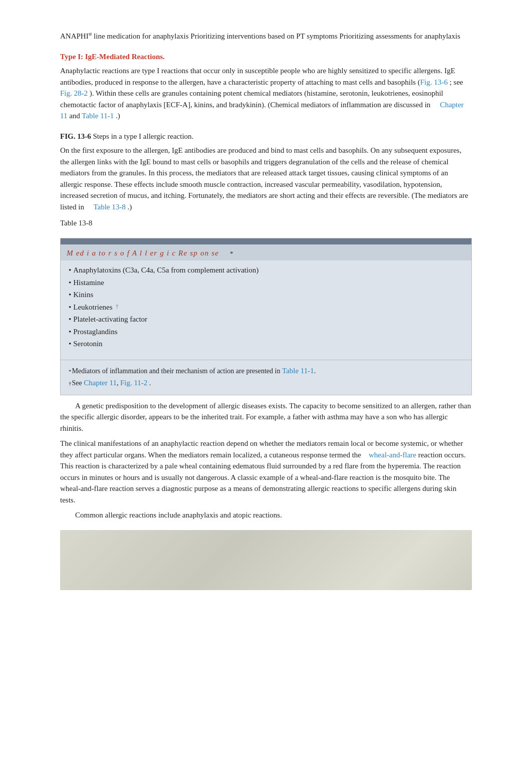 The height and width of the screenshot is (782, 532). What do you see at coordinates (266, 271) in the screenshot?
I see `list-item: • Anaphylatoxins (C3a, C4a, C5a from com…` at bounding box center [266, 271].